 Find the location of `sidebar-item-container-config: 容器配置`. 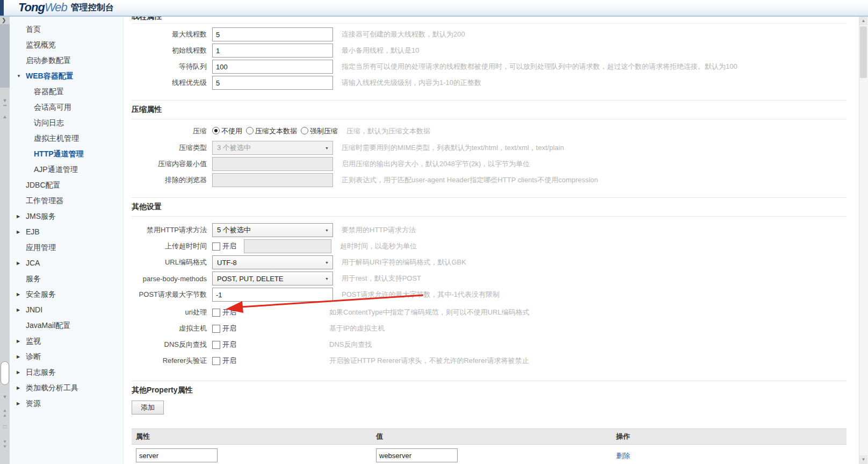

sidebar-item-container-config: 容器配置 is located at coordinates (67, 91).